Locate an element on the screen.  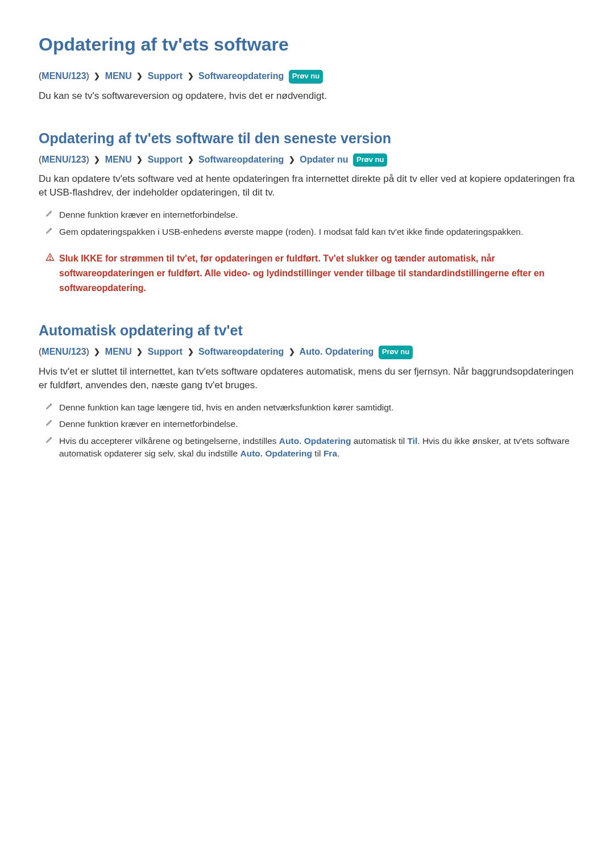
note-text: Hvis du accepterer vilkårene og betingel… is located at coordinates (317, 447).